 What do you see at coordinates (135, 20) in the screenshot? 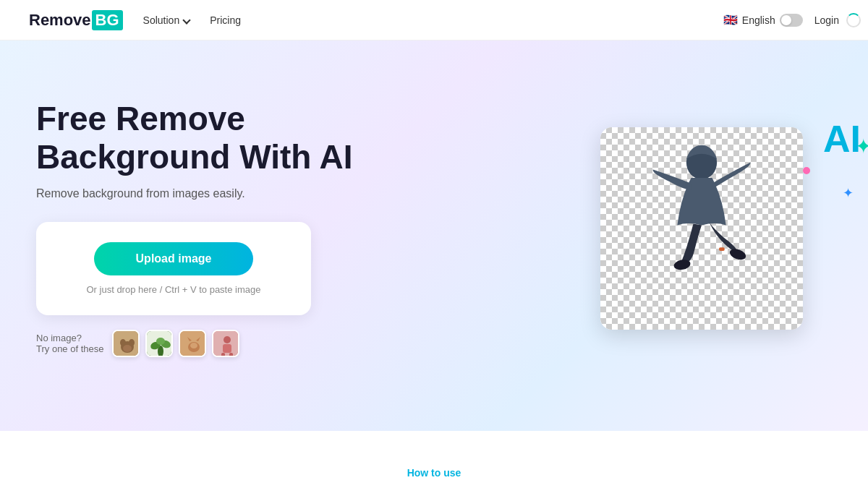
I see `navbar-left: RemoveBG Solution Pricing` at bounding box center [135, 20].